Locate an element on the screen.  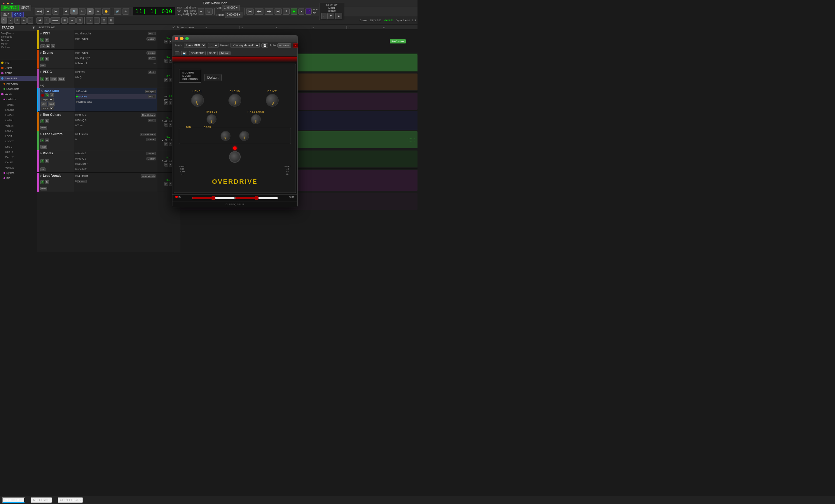
close-dot is located at coordinates (177, 39).